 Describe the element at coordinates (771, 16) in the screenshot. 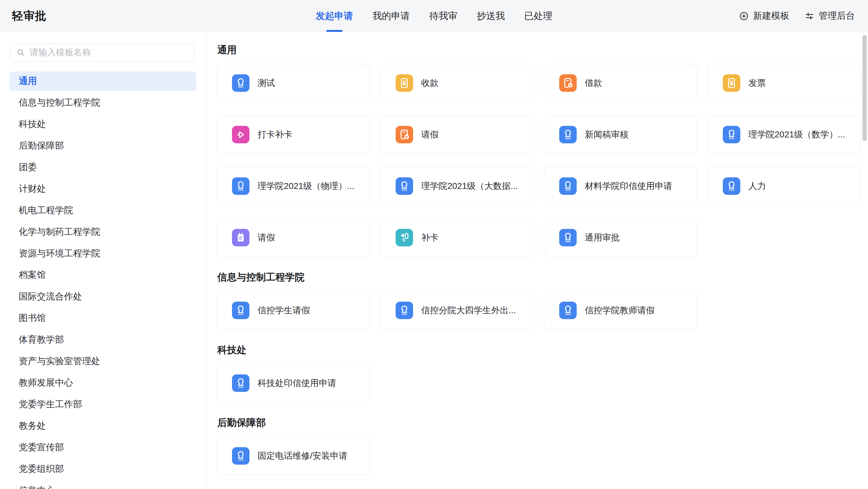

I see `new-template-label: 新建模板` at that location.